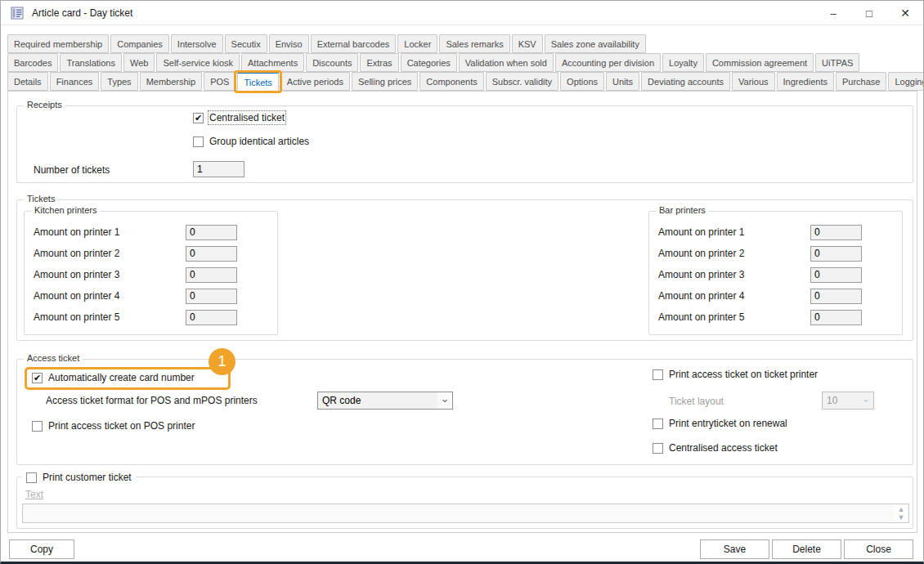 The image size is (924, 564). What do you see at coordinates (385, 401) in the screenshot?
I see `access-ticket-format-select: QR code` at bounding box center [385, 401].